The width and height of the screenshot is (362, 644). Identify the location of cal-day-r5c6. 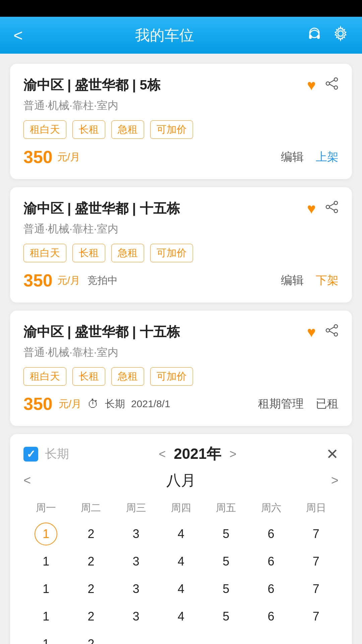
(271, 637).